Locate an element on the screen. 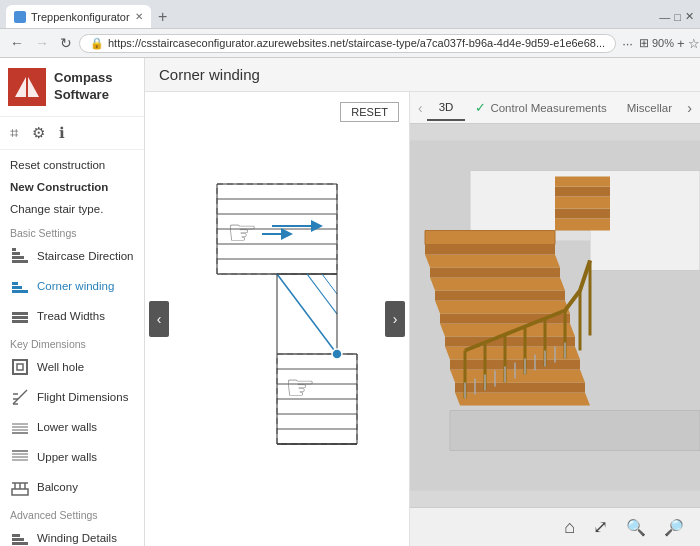  section-advanced-settings: Advanced Settings is located at coordinates (72, 512).